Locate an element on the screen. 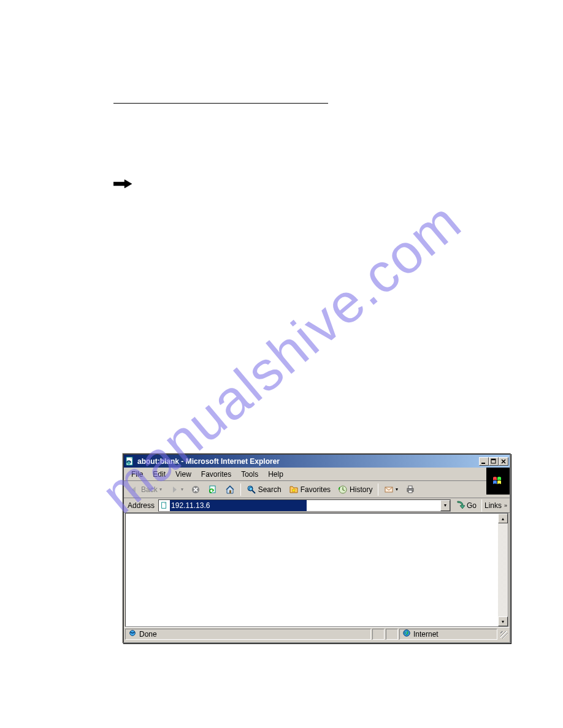  toolbar: Back ▾ ▾ Sea is located at coordinates (316, 490).